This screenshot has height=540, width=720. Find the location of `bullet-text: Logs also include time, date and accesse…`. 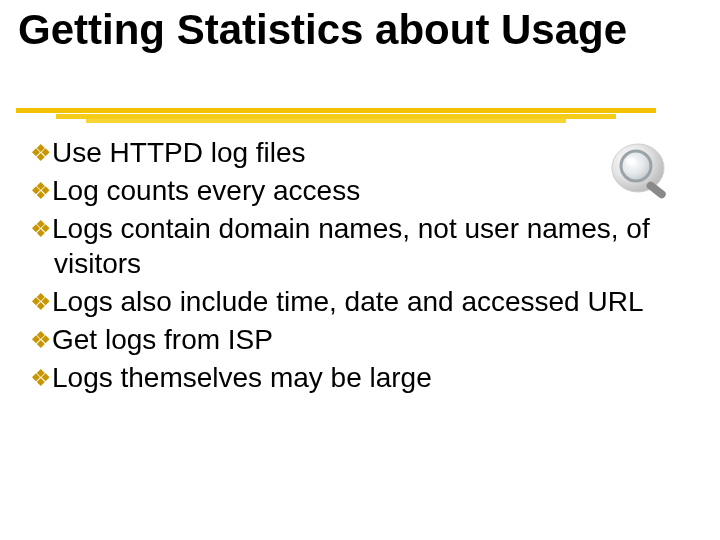

bullet-text: Logs also include time, date and accesse… is located at coordinates (348, 302).